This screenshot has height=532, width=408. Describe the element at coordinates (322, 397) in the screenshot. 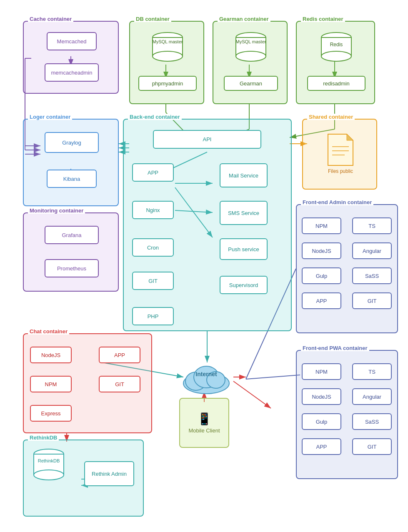

I see `nodejs-pwa-box: NodeJS` at that location.